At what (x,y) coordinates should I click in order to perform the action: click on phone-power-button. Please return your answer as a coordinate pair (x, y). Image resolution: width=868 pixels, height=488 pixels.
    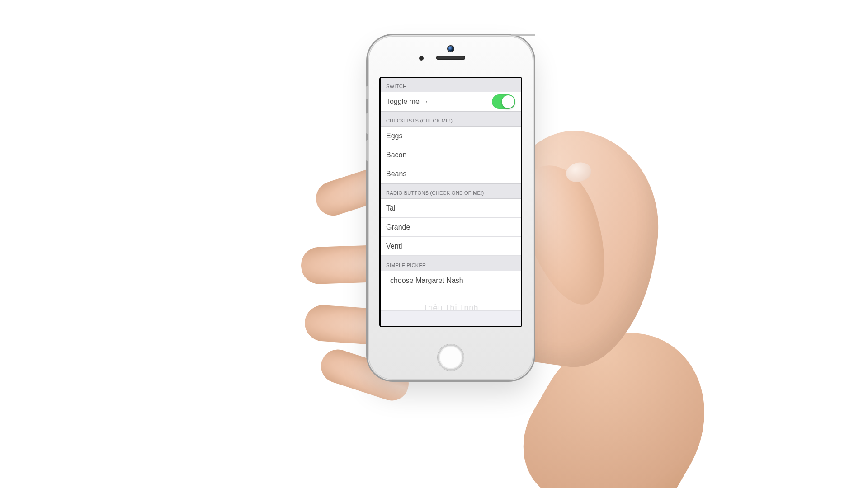
    Looking at the image, I should click on (523, 35).